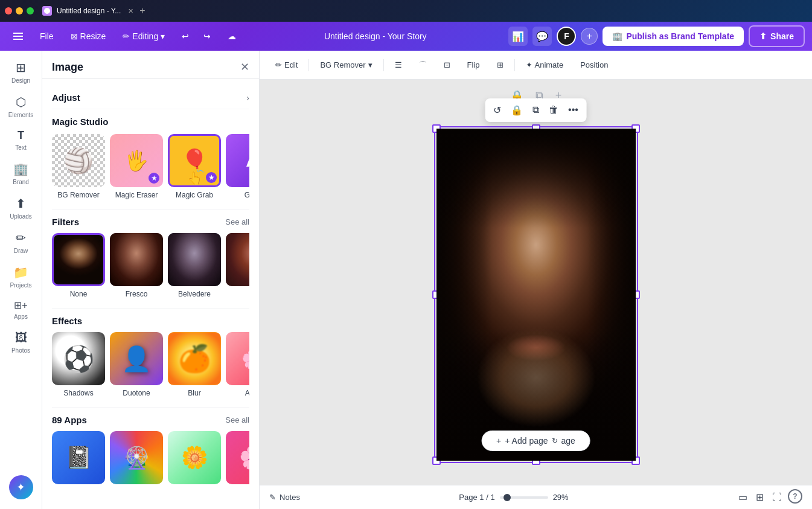 Image resolution: width=812 pixels, height=509 pixels. Describe the element at coordinates (144, 36) in the screenshot. I see `editing-menu-button: ✏ Editing ▾` at that location.